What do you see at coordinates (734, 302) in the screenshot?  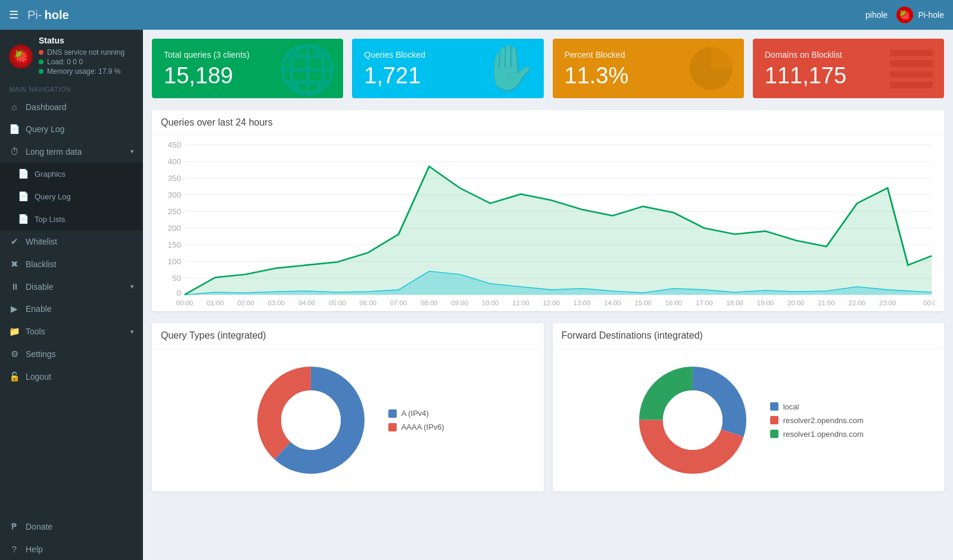 I see `svg-text: 18:00` at bounding box center [734, 302].